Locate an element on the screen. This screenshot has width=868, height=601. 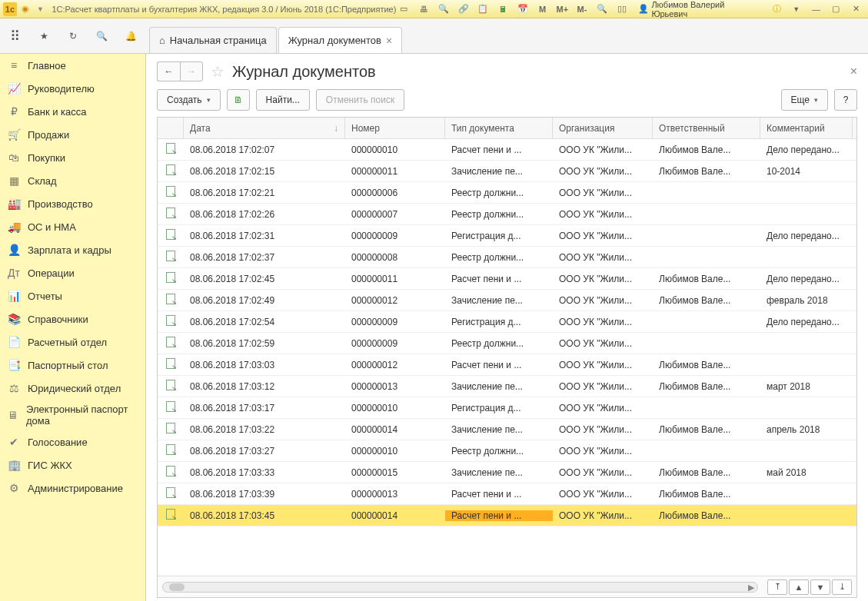
sidebar-item-5: ▦Склад is located at coordinates (72, 181).